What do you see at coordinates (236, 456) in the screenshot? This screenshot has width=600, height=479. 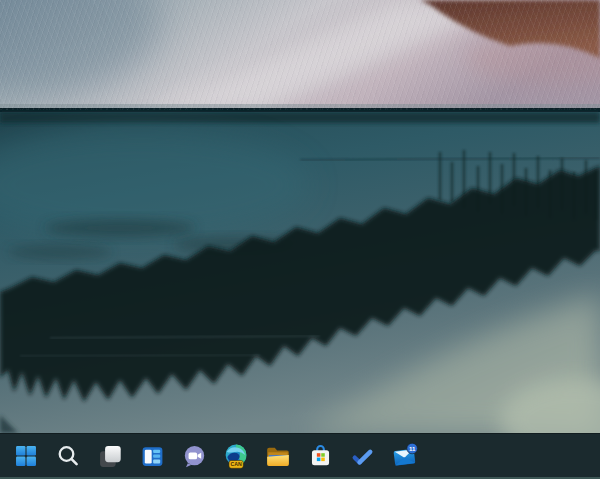 I see `edge-canary-icon: CAN` at bounding box center [236, 456].